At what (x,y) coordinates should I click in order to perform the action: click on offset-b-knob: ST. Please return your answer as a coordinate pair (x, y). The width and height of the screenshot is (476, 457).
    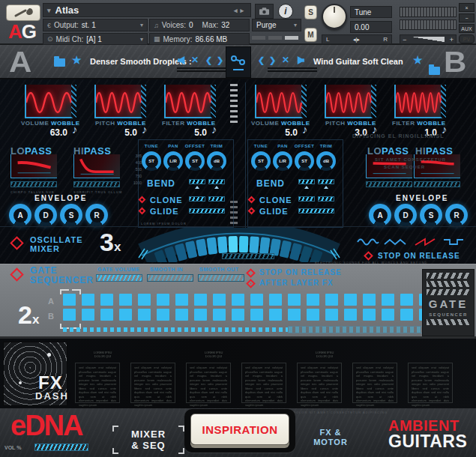
    Looking at the image, I should click on (304, 161).